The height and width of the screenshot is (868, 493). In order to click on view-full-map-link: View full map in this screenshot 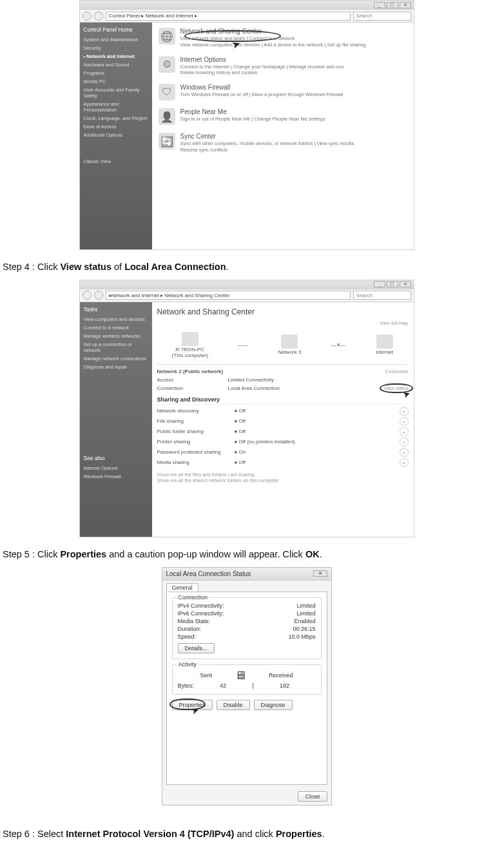, I will do `click(283, 323)`.